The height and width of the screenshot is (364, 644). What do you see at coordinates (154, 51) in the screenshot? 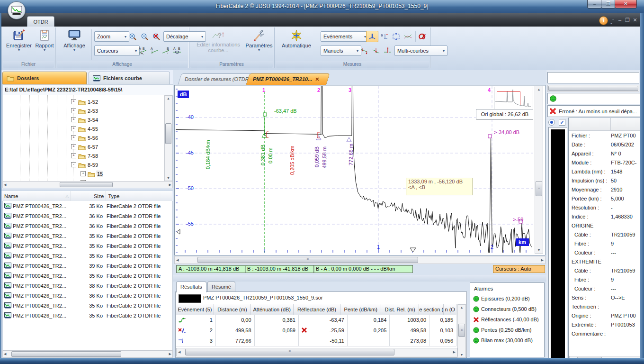
I see `cursor-a-button: A` at bounding box center [154, 51].